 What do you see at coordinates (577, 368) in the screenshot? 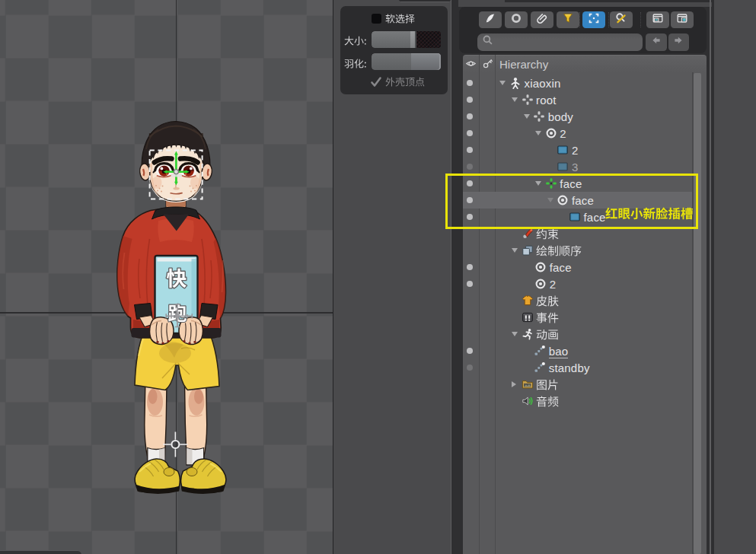
I see `tree-row: standby` at bounding box center [577, 368].